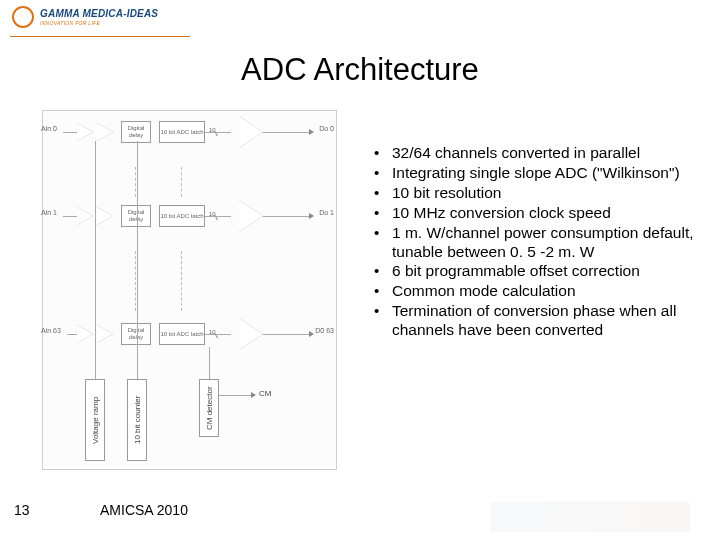  I want to click on ramp-block: Voltage ramp, so click(95, 420).